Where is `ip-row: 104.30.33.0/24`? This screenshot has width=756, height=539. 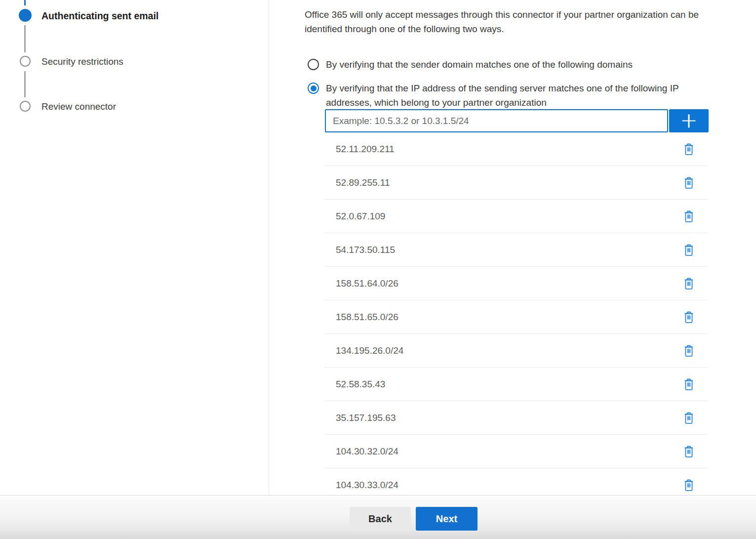
ip-row: 104.30.33.0/24 is located at coordinates (516, 482).